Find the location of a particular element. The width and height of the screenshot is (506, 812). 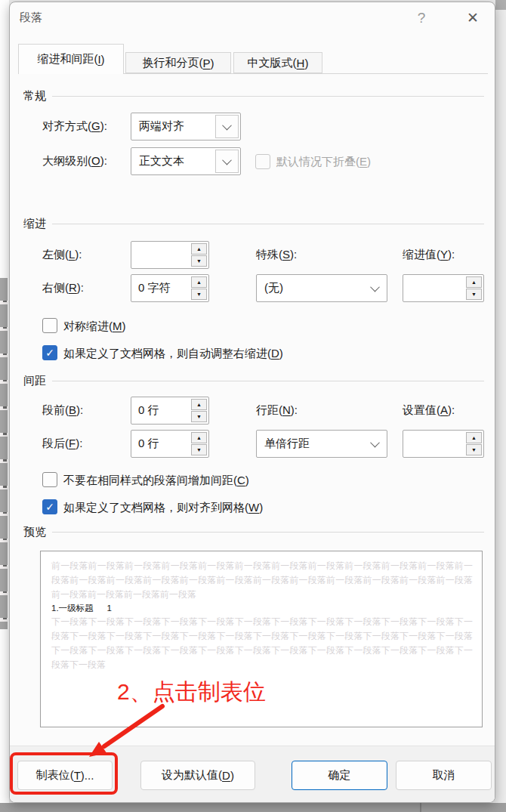

indent-right-value: 0 字符 is located at coordinates (154, 289).